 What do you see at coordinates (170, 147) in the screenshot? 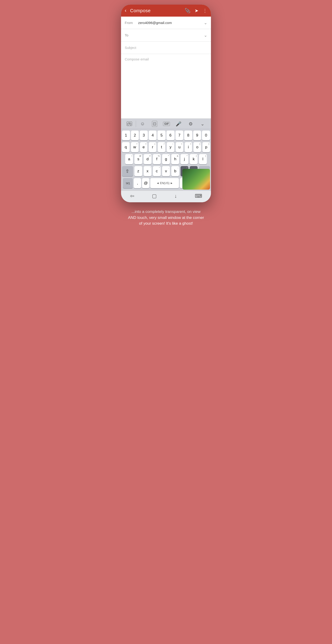
I see `key-y: y−` at bounding box center [170, 147].